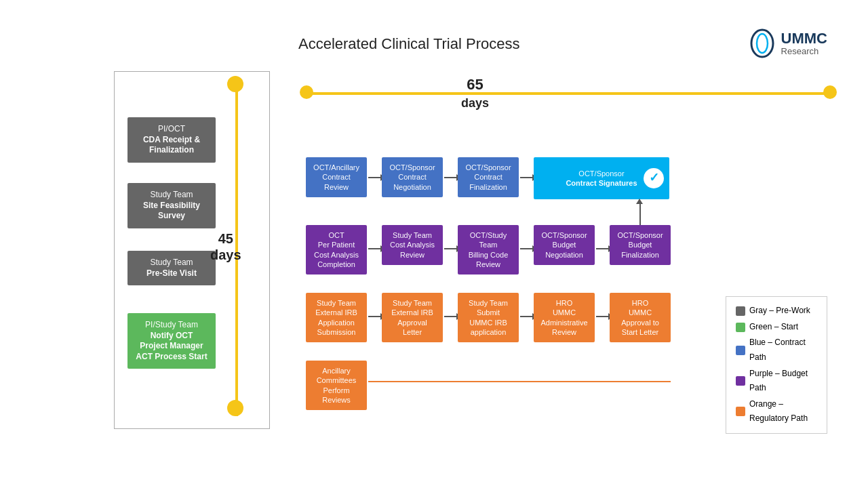  I want to click on top-timeline-dot-right, so click(830, 92).